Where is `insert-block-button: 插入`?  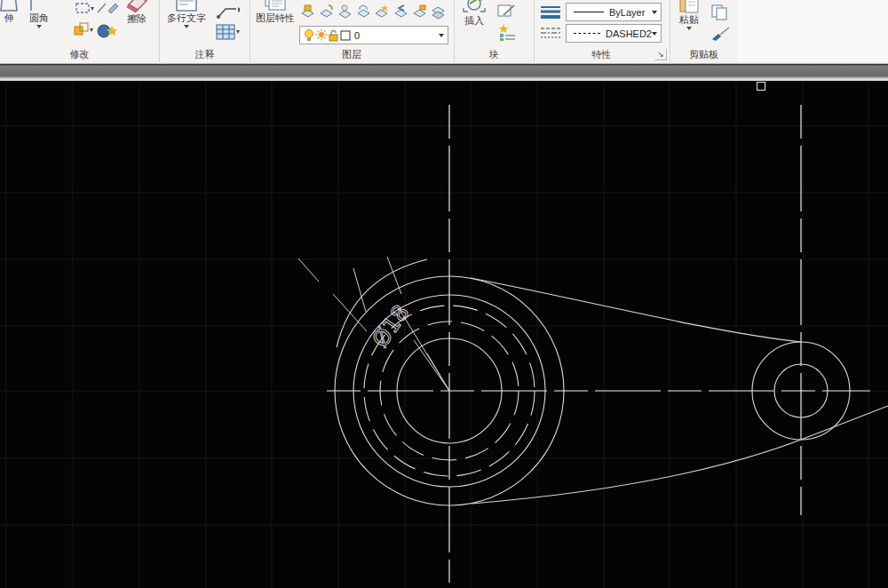 insert-block-button: 插入 is located at coordinates (474, 12).